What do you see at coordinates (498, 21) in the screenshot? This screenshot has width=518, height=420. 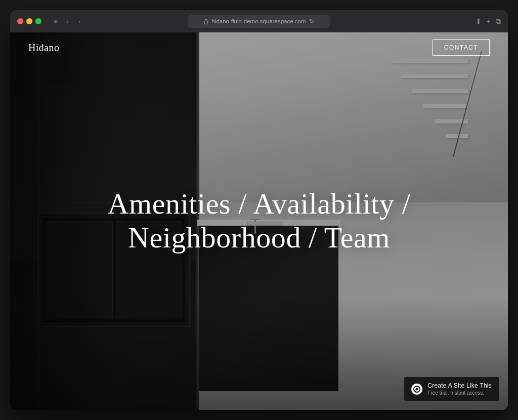 I see `tabs-icon: ⧉` at bounding box center [498, 21].